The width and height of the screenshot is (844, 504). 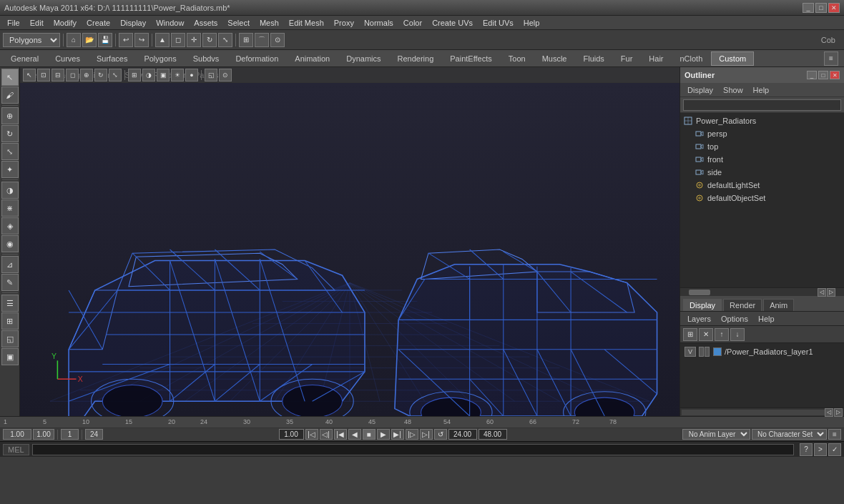 I want to click on mode-dropdown: Polygons Animation Rendering Dynamics Ri…, so click(x=31, y=40).